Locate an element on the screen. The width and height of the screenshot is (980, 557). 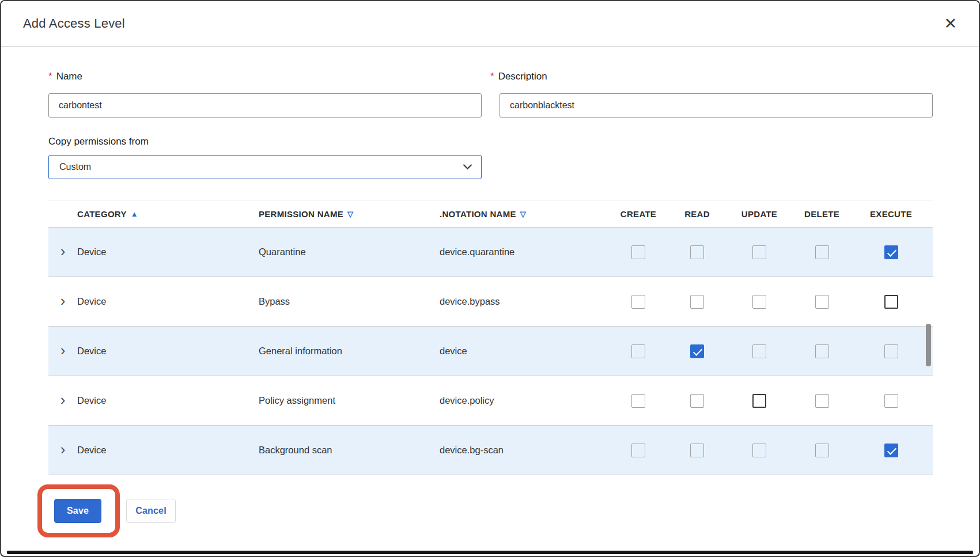
row-permission-name: General information is located at coordinates (349, 351).